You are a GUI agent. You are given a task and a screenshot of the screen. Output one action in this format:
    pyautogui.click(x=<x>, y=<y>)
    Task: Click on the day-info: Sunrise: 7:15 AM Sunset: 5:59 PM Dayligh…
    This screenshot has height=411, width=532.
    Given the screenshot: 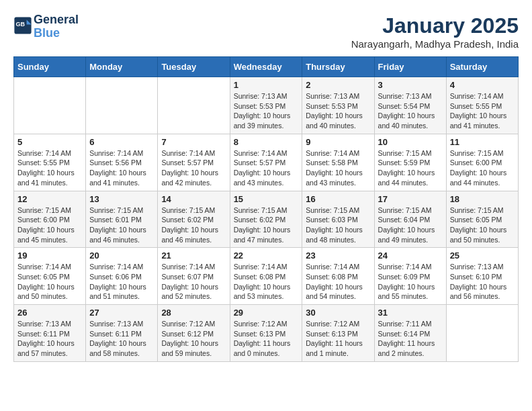 What is the action you would take?
    pyautogui.click(x=410, y=168)
    